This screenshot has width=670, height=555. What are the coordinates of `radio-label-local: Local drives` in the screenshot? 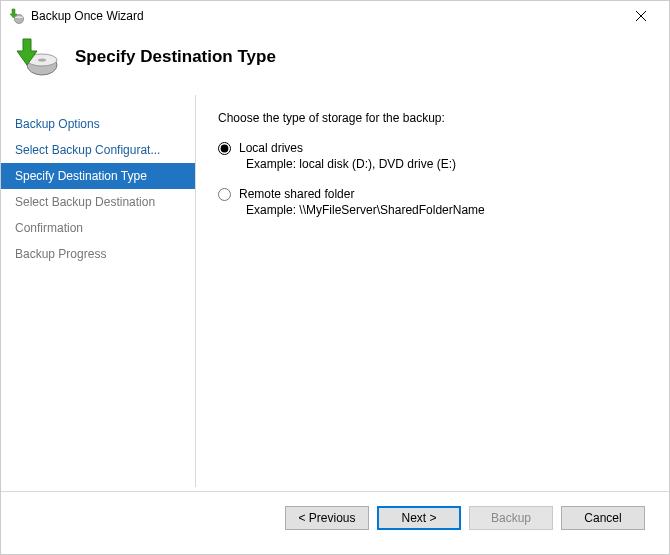 It's located at (271, 148).